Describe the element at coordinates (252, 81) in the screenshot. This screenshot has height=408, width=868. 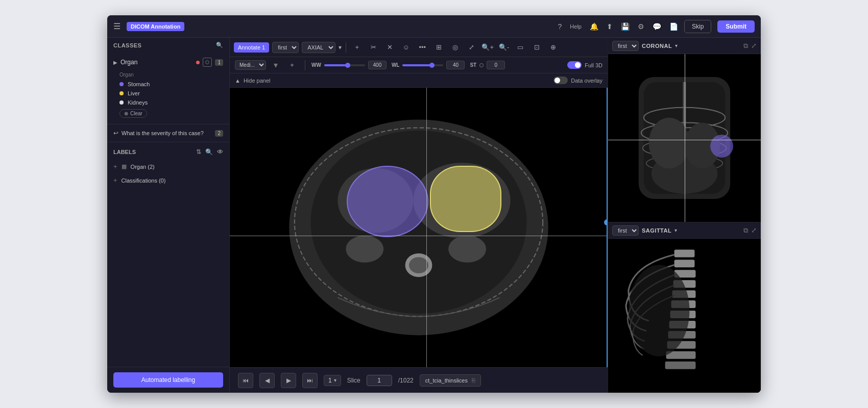
I see `hide-panel-button: ▲ Hide panel` at that location.